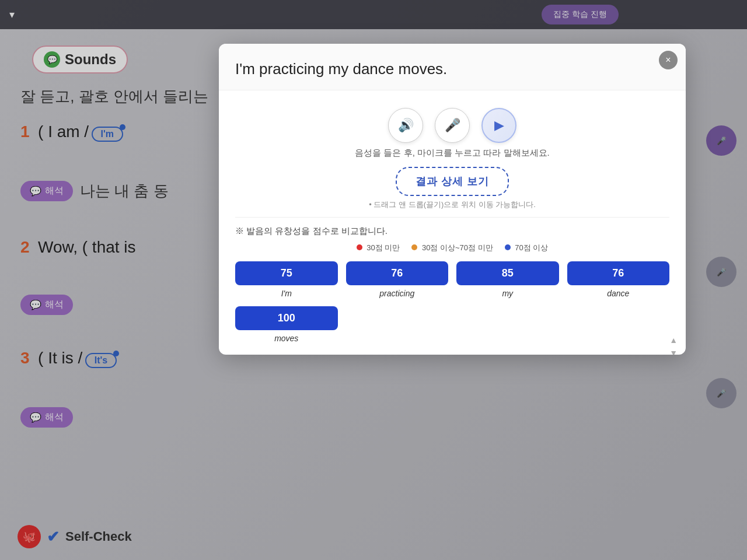 This screenshot has height=560, width=747. What do you see at coordinates (287, 280) in the screenshot?
I see `score-item-im: 75 I'm` at bounding box center [287, 280].